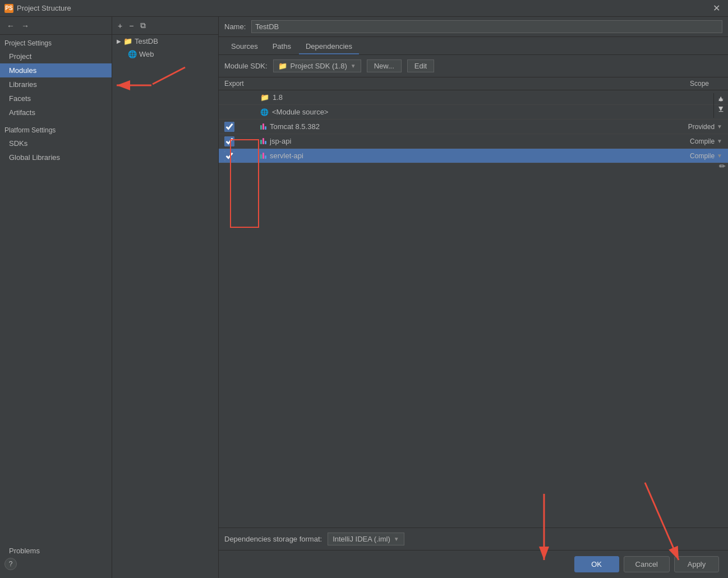 This screenshot has width=728, height=578. Describe the element at coordinates (692, 127) in the screenshot. I see `scope-cell-tomcat: Provided ▼` at that location.